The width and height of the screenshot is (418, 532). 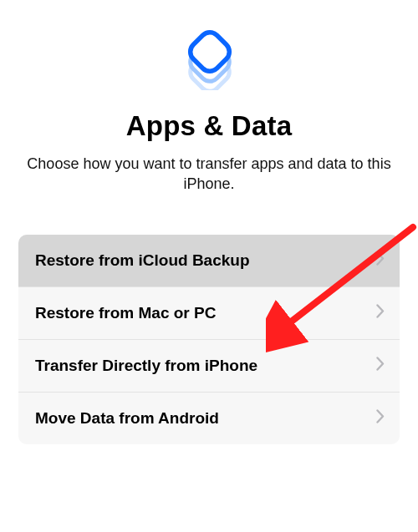 I want to click on option-transfer-iphone: Transfer Directly from iPhone, so click(x=209, y=366).